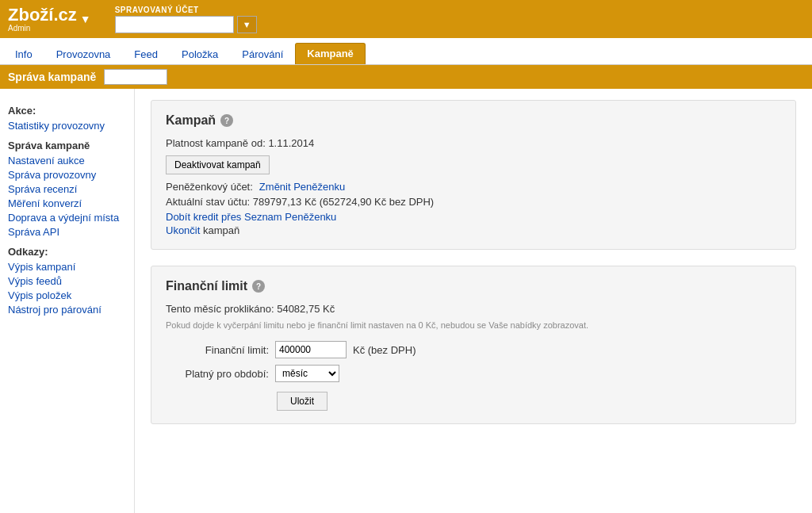 The height and width of the screenshot is (513, 812). I want to click on sidebar-link-sprava-api: Správa API, so click(67, 232).